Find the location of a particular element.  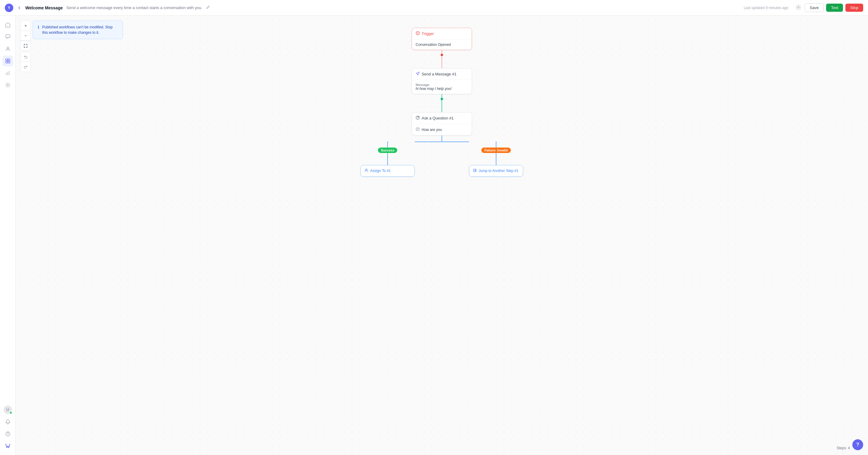

line-red-bottom is located at coordinates (442, 62).